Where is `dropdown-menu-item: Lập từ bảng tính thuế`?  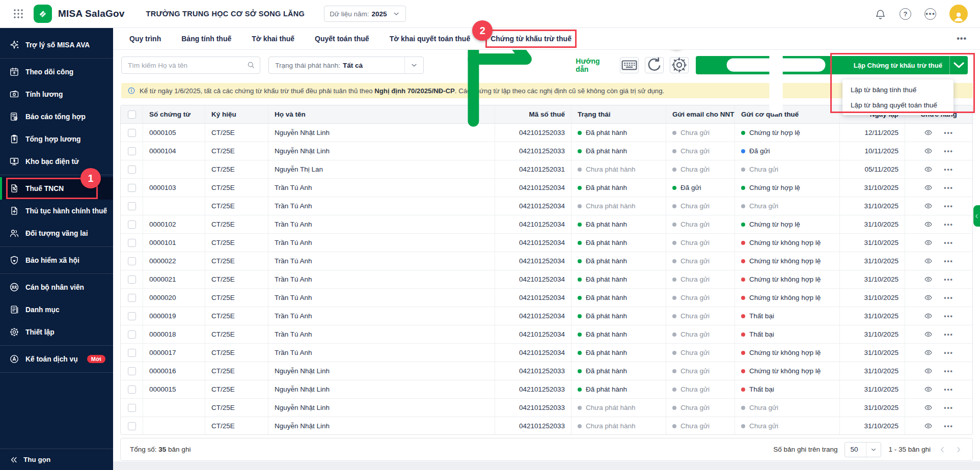
dropdown-menu-item: Lập từ bảng tính thuế is located at coordinates (898, 90).